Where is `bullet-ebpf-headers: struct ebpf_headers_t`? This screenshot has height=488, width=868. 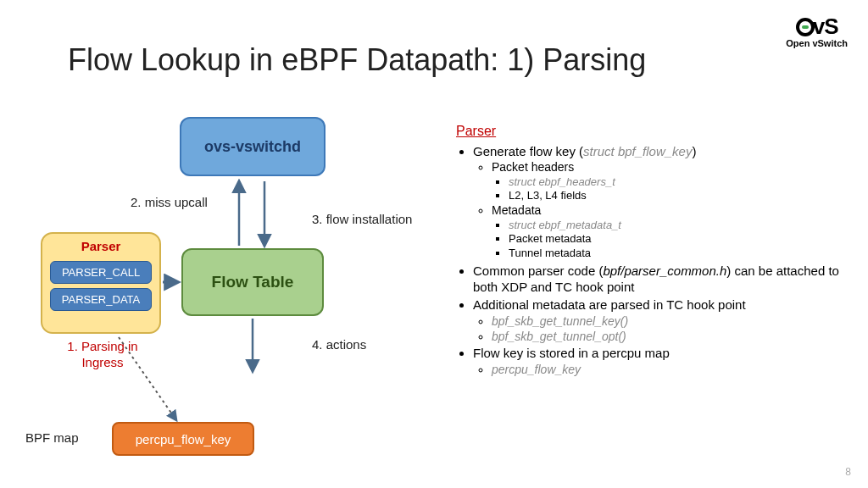
bullet-ebpf-headers: struct ebpf_headers_t is located at coordinates (562, 181).